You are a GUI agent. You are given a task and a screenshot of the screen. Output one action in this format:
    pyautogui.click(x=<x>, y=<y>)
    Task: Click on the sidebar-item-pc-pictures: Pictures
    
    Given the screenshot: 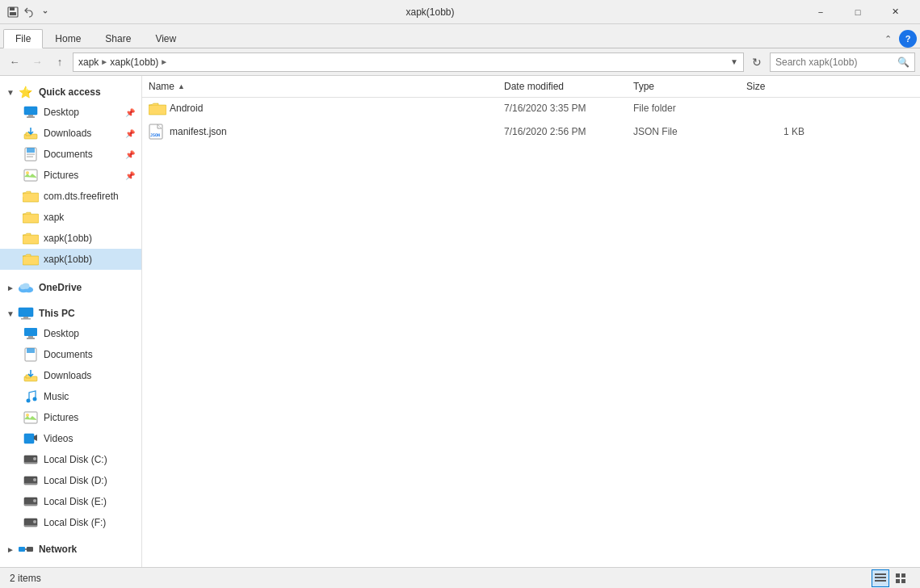 What is the action you would take?
    pyautogui.click(x=71, y=418)
    